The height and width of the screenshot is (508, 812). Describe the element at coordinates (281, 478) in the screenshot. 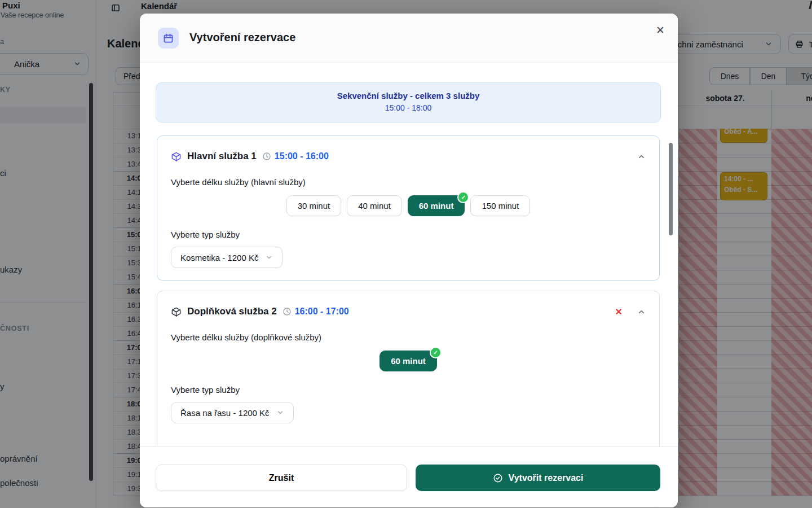

I see `cancel-button: Zrušit` at that location.